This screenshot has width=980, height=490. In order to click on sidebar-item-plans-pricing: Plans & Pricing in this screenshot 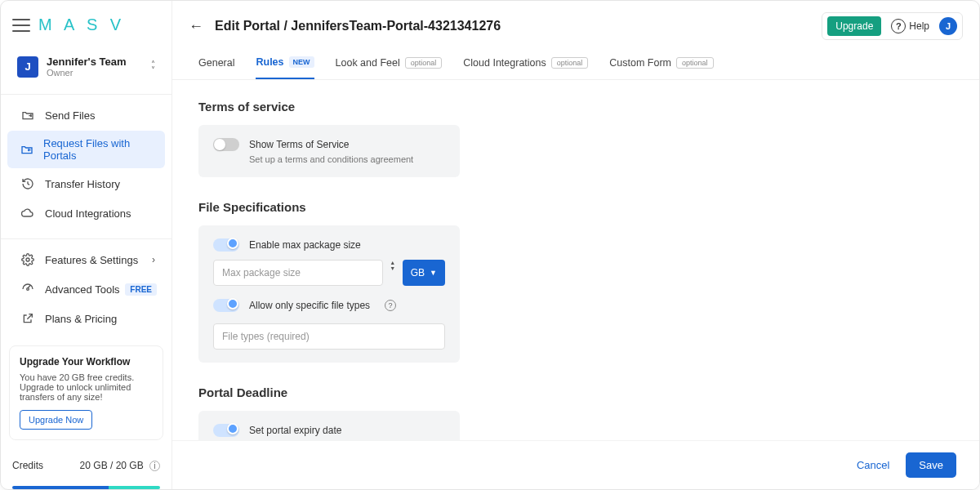, I will do `click(87, 318)`.